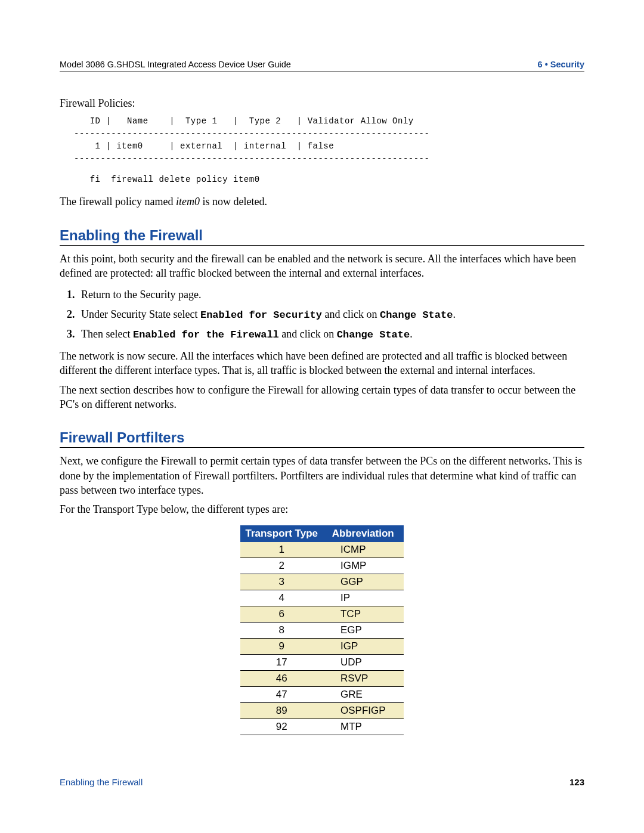 Image resolution: width=644 pixels, height=833 pixels. Describe the element at coordinates (281, 726) in the screenshot. I see `cell-num: 92` at that location.